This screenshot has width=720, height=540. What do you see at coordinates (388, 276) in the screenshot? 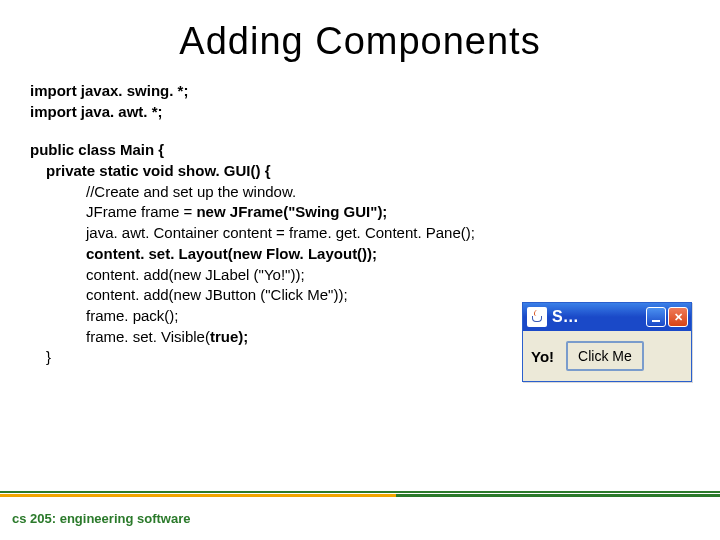
I see `code-line: content. add(new JLabel ("Yo!"));` at bounding box center [388, 276].